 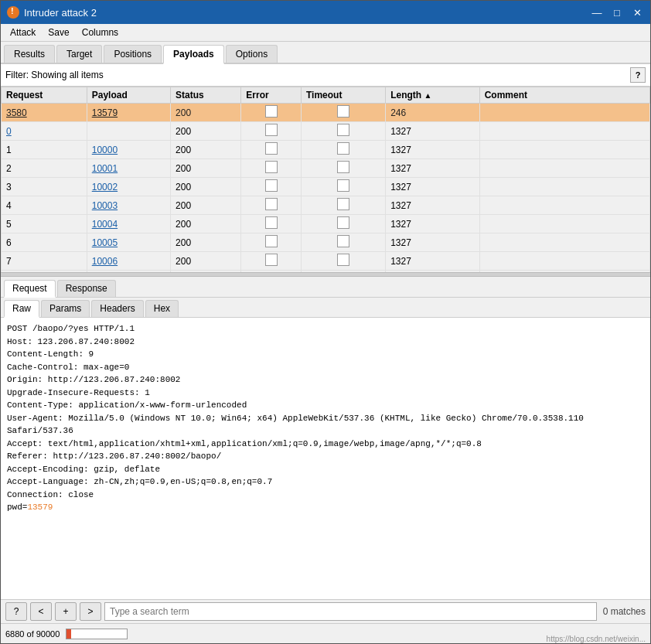 What do you see at coordinates (79, 54) in the screenshot?
I see `tab-target: Target` at bounding box center [79, 54].